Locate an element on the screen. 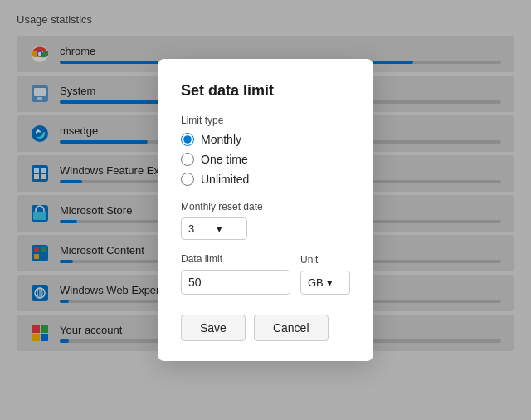  unit-arrow-icon: ▾ is located at coordinates (335, 282).